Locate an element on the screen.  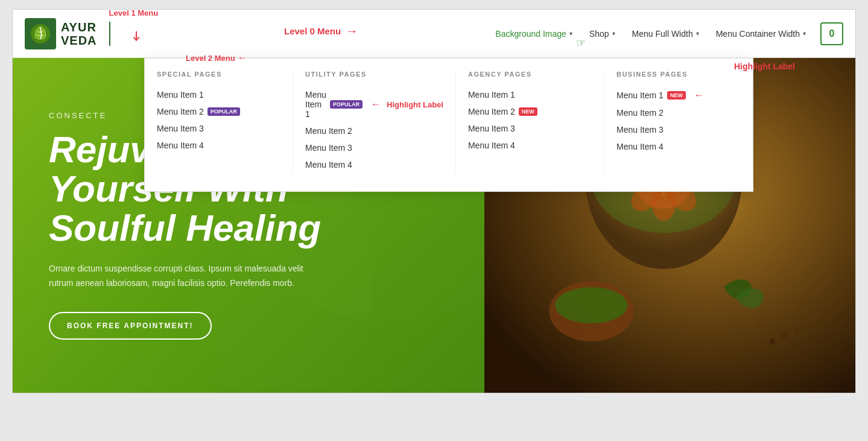
nav-items: Background Image ▾ ☞ Shop ▾ Menu Full Wi… is located at coordinates (665, 34).